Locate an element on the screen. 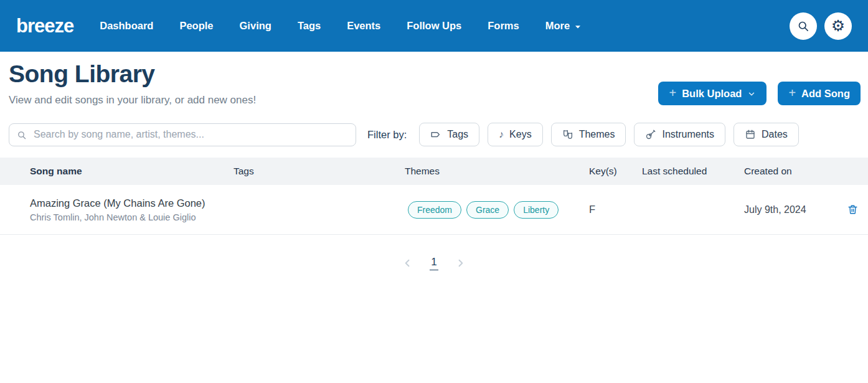 The image size is (868, 383). tag-icon is located at coordinates (436, 135).